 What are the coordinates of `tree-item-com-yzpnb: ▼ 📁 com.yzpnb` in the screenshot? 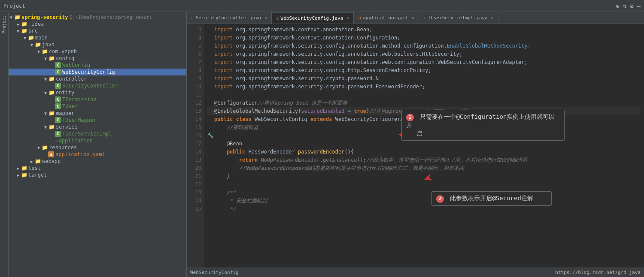 It's located at (97, 51).